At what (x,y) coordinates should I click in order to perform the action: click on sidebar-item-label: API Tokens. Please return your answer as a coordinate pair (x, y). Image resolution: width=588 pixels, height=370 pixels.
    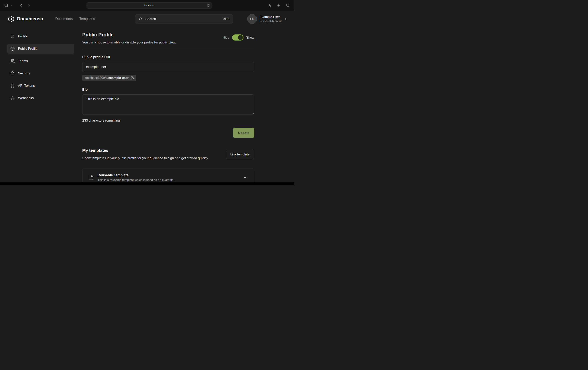
    Looking at the image, I should click on (26, 86).